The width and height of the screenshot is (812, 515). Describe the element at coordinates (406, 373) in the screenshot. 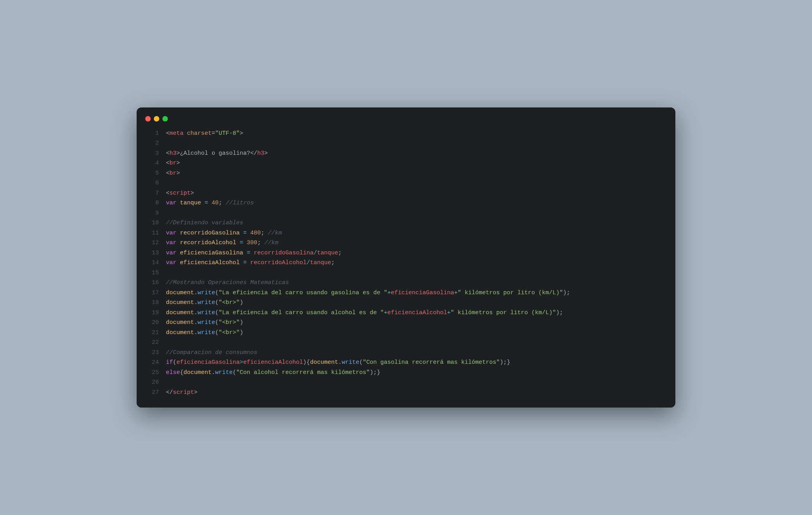

I see `code-line: 25else{document.write("Con alcohol recor…` at that location.